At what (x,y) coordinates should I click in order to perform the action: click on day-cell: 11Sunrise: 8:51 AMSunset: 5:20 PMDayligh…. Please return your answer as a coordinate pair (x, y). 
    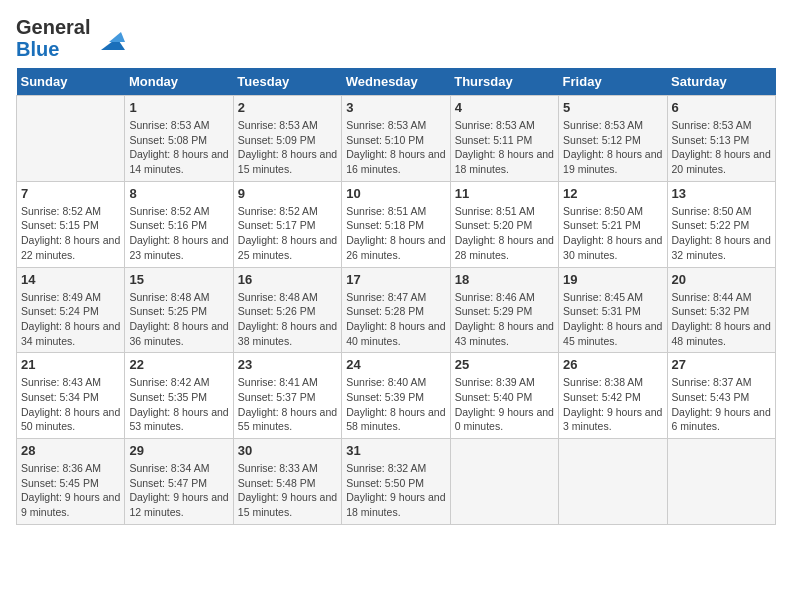
    Looking at the image, I should click on (504, 224).